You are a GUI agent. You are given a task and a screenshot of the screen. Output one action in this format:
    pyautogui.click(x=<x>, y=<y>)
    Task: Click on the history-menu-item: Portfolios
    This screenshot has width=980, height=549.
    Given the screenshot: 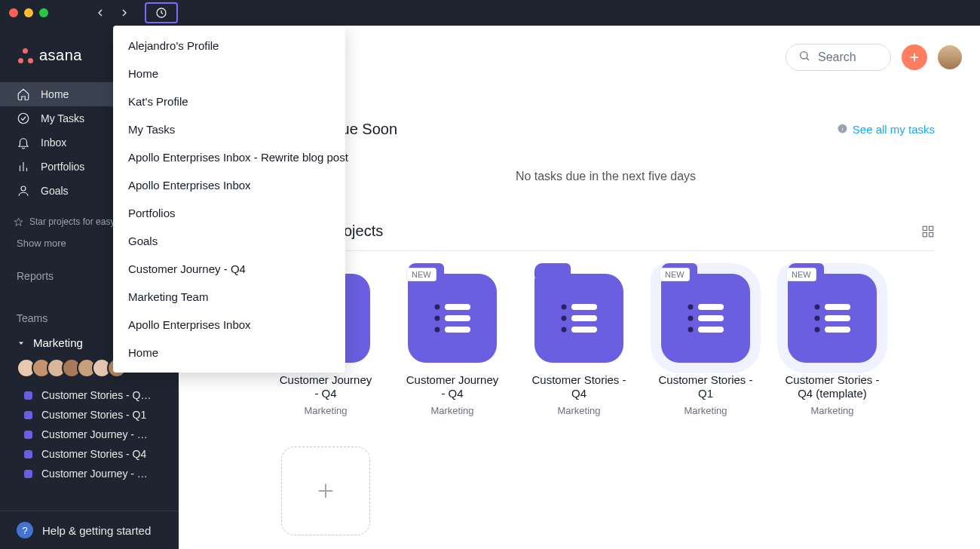 What is the action you would take?
    pyautogui.click(x=229, y=213)
    